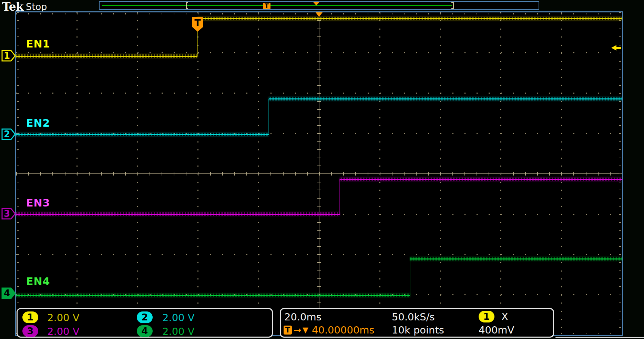  I want to click on record-expansion-marker, so click(316, 3).